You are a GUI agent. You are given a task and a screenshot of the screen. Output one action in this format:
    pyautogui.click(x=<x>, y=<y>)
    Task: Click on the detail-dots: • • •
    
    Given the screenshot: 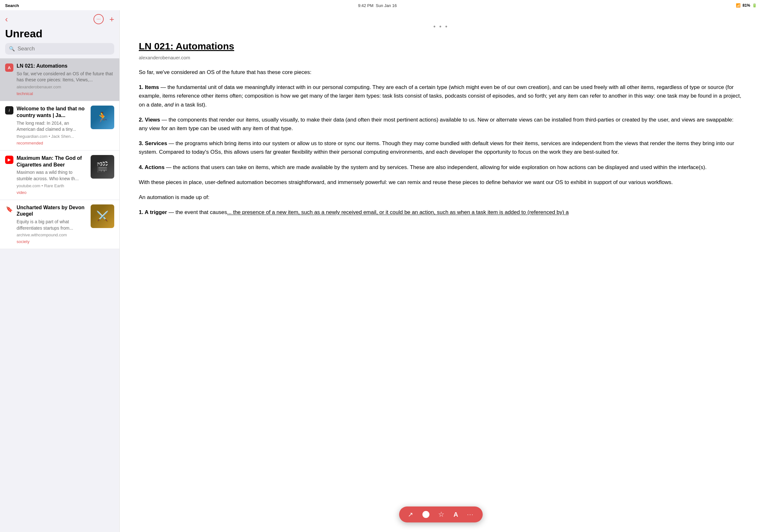 What is the action you would take?
    pyautogui.click(x=441, y=27)
    